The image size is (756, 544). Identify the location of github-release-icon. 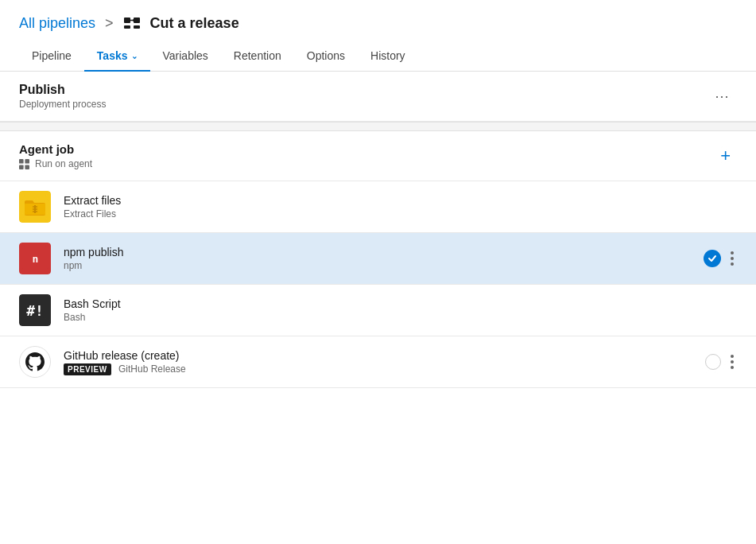
(35, 362).